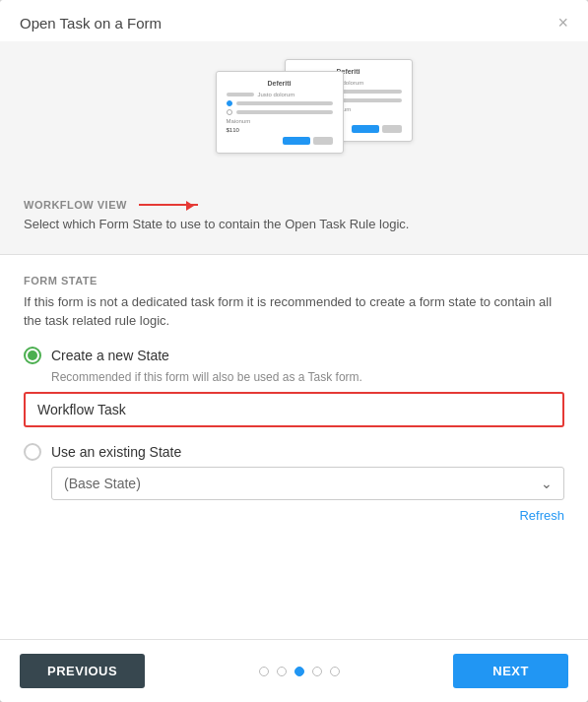 The width and height of the screenshot is (588, 702). What do you see at coordinates (110, 355) in the screenshot?
I see `option-new-state-label: Create a new State` at bounding box center [110, 355].